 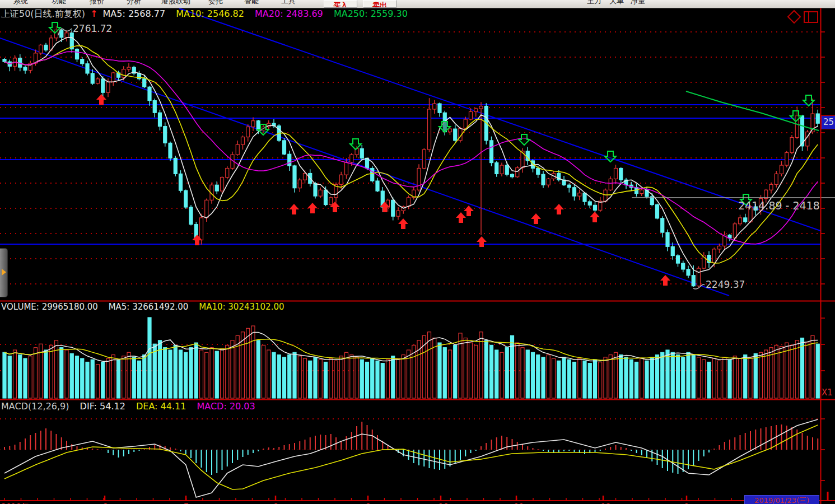 I want to click on ma5-value: MA5: 2568.77, so click(x=134, y=13).